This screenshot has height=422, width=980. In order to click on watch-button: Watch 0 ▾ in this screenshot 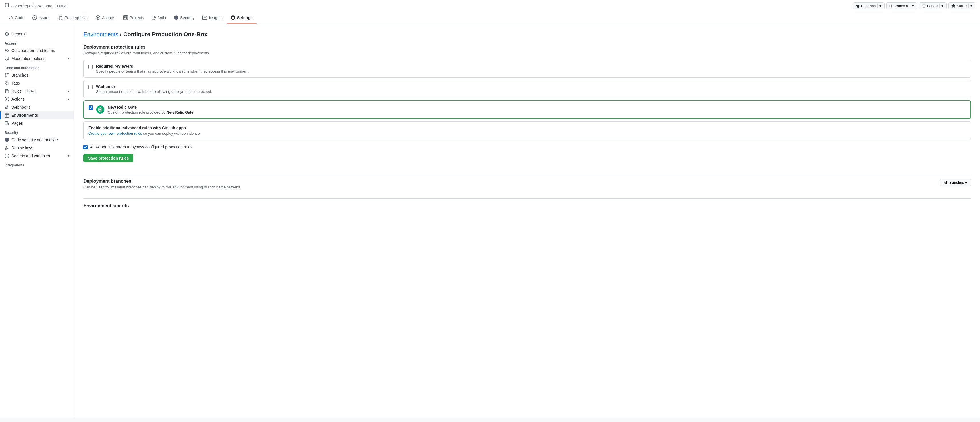, I will do `click(902, 6)`.